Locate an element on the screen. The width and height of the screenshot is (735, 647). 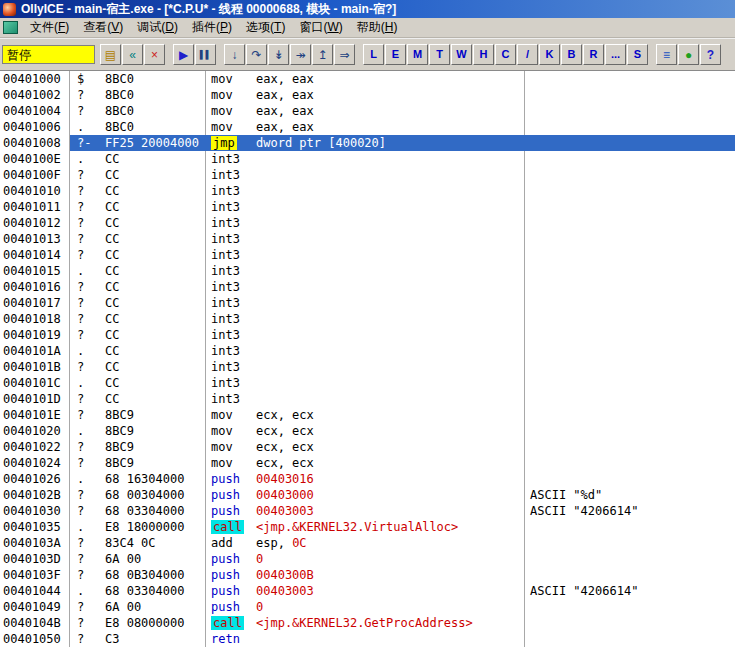
patches-window-button: / is located at coordinates (528, 54).